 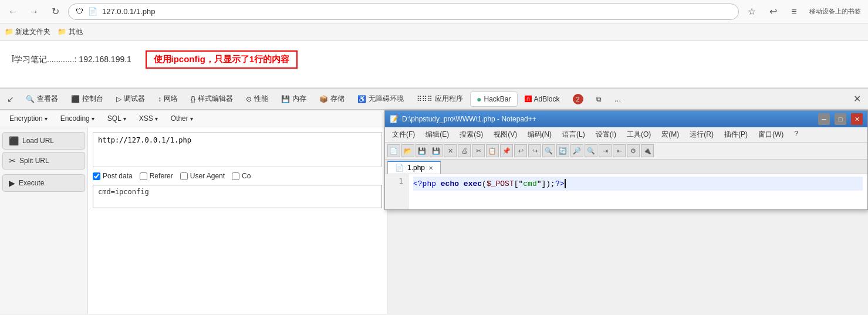 What do you see at coordinates (182, 118) in the screenshot?
I see `menu-other: Other ▾` at bounding box center [182, 118].